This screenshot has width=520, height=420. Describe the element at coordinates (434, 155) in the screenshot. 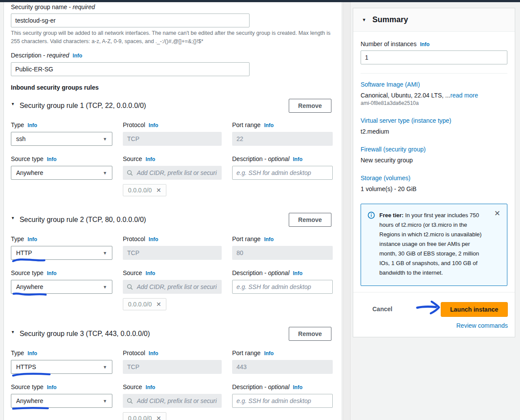

I see `summary-section-firewall: Firewall (security group) New security g…` at that location.